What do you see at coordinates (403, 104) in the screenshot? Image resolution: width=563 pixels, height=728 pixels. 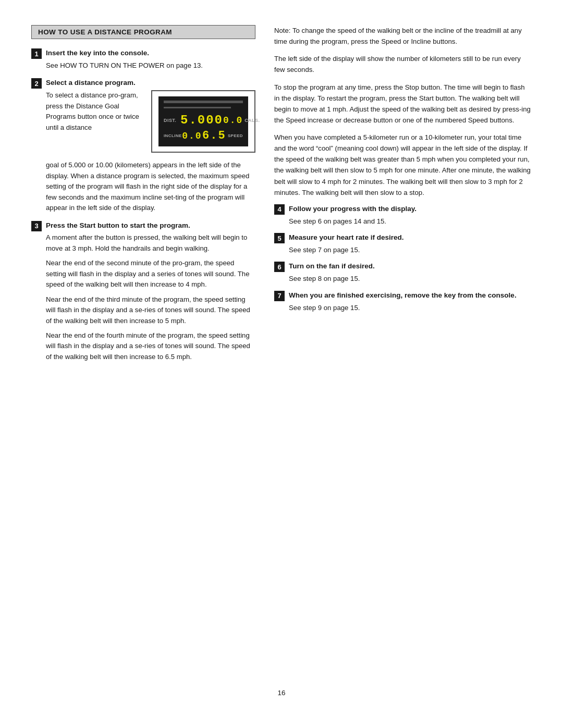 I see `right-intro-2: To stop the program at any time, press t…` at bounding box center [403, 104].